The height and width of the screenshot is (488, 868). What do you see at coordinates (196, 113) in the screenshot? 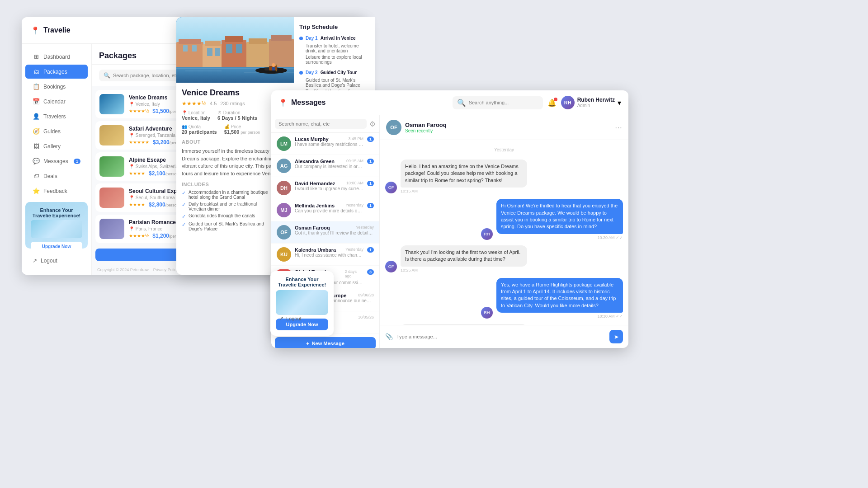
I see `location-label: 📍 Location` at bounding box center [196, 113].